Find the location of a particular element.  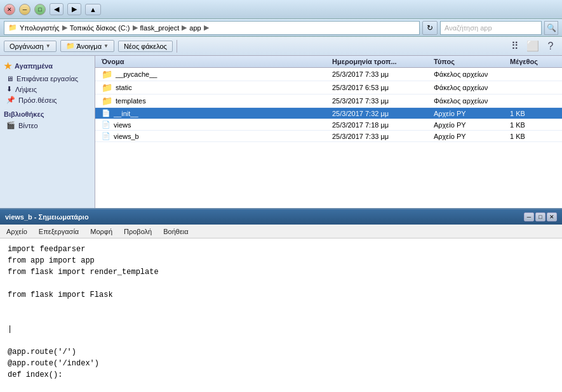

notepad-maximize-button: □ is located at coordinates (540, 217).